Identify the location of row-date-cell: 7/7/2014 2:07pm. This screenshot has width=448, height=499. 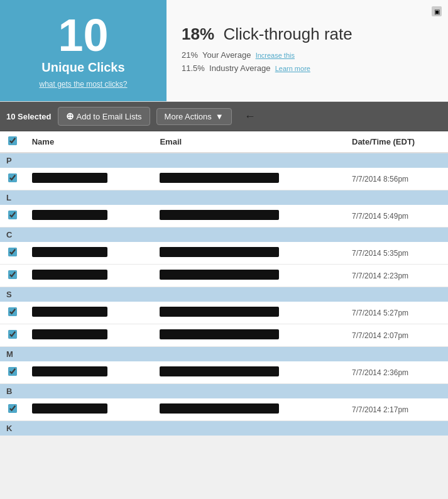
(397, 336).